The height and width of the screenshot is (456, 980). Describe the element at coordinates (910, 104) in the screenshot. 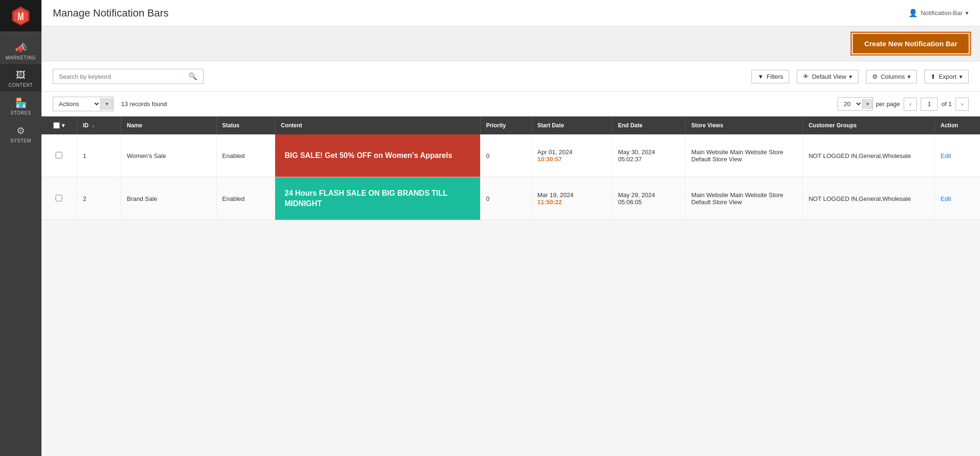

I see `prev-page-button: ‹` at that location.